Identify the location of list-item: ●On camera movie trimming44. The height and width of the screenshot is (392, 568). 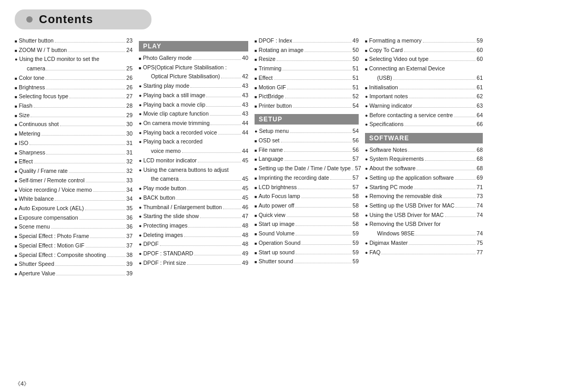
(194, 123).